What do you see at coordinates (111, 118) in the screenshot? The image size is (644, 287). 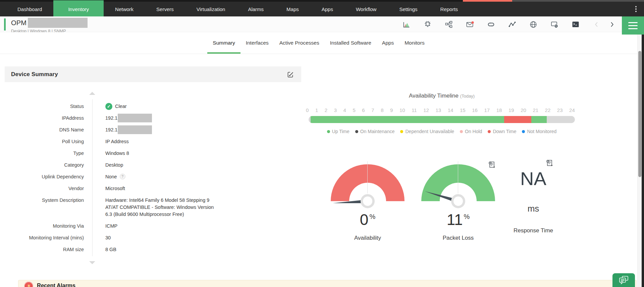 I see `field-value: 192.1` at bounding box center [111, 118].